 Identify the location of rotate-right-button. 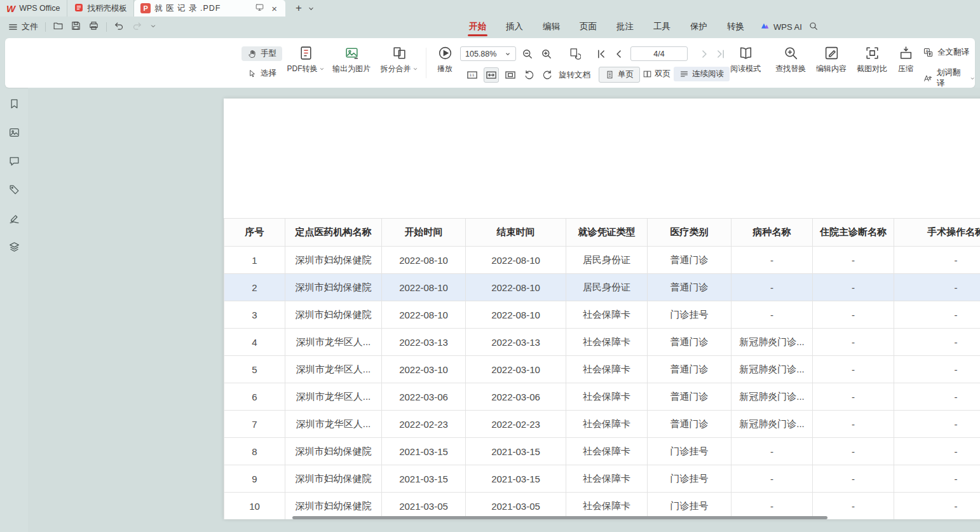
(547, 75).